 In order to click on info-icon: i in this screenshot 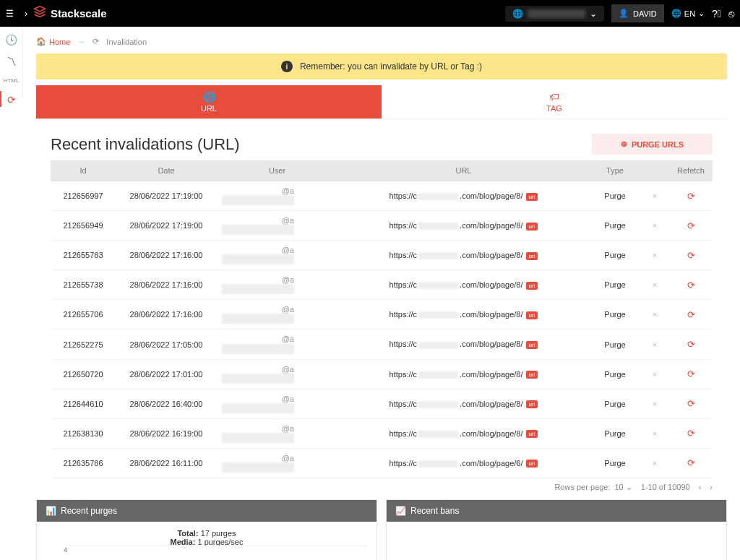, I will do `click(287, 66)`.